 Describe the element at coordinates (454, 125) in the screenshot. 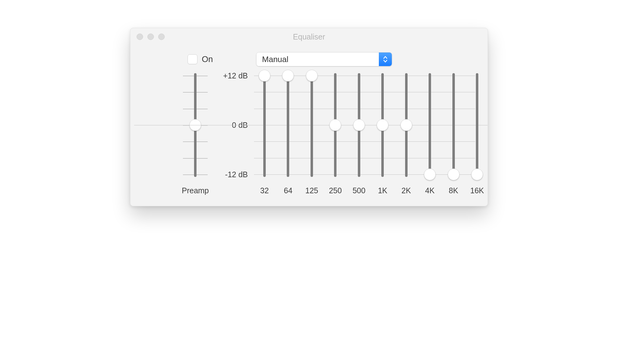

I see `band-slider-8K` at that location.